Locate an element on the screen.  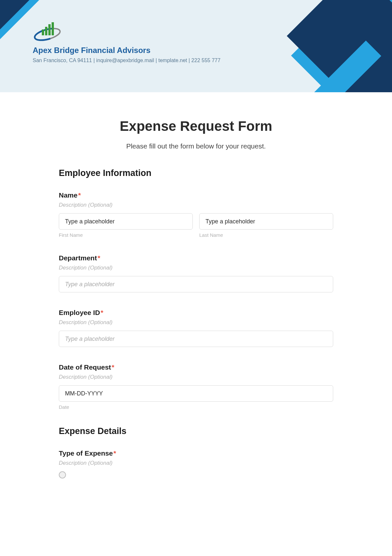
date-label-text: Date of Request is located at coordinates (85, 367).